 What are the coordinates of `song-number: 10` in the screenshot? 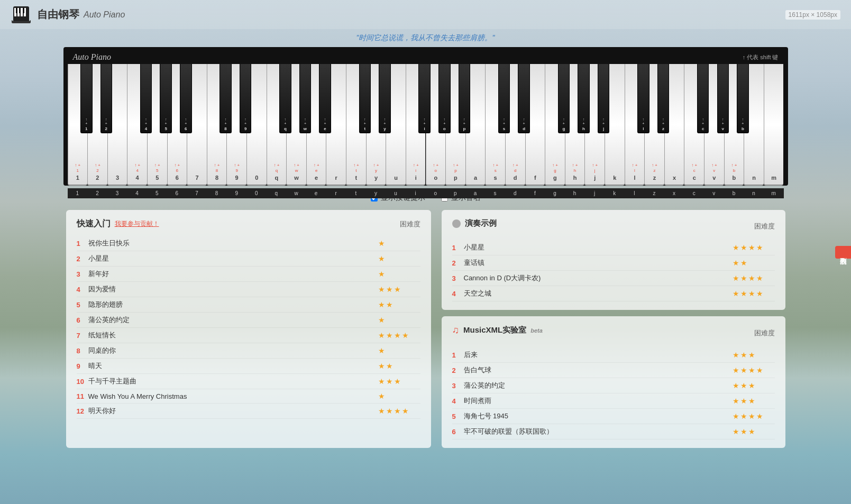 It's located at (83, 382).